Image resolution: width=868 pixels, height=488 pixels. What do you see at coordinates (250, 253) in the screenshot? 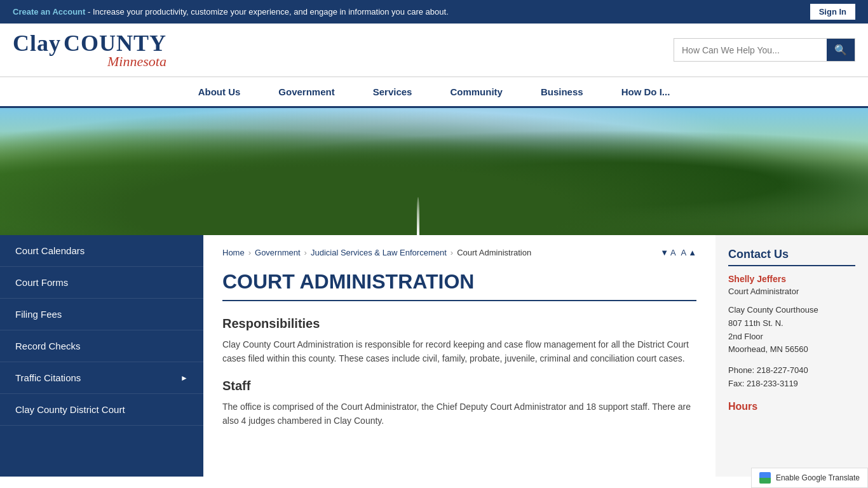
I see `breadcrumb-sep-1: ›` at bounding box center [250, 253].